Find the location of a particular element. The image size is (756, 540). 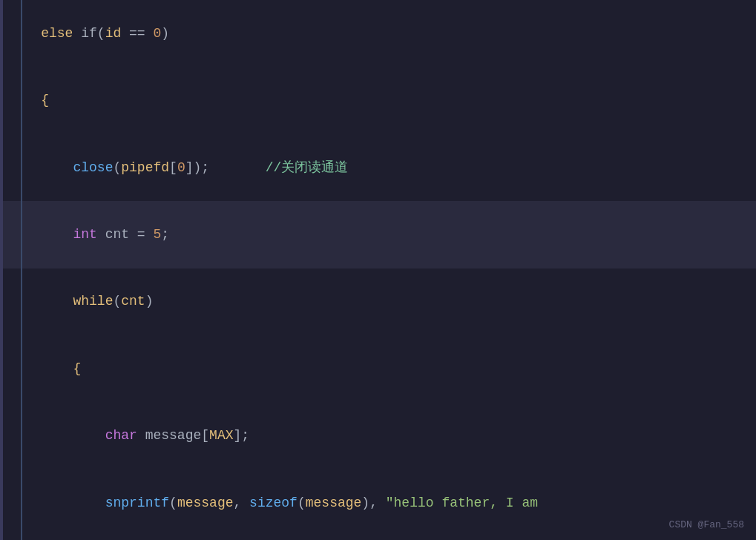

keyword-int: int is located at coordinates (85, 234).